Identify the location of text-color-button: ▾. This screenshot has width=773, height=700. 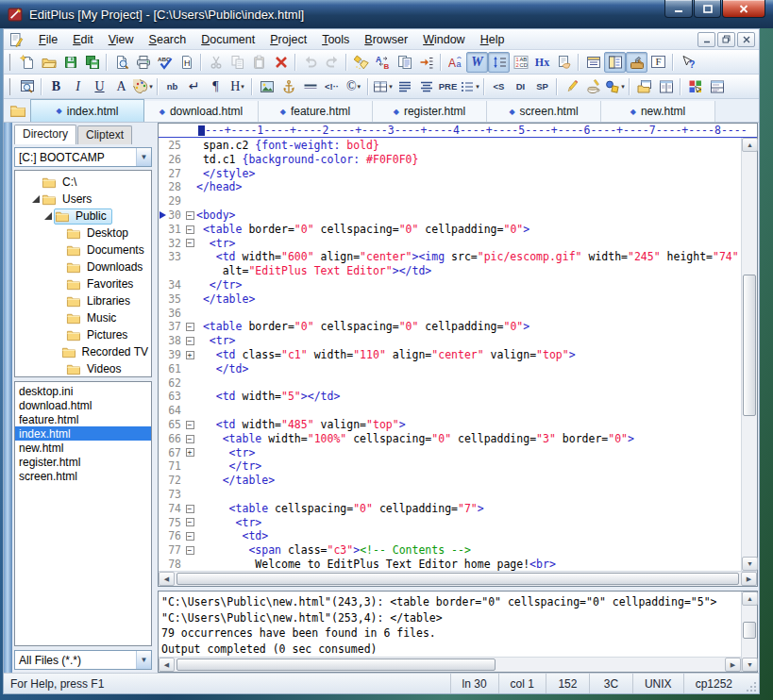
(143, 87).